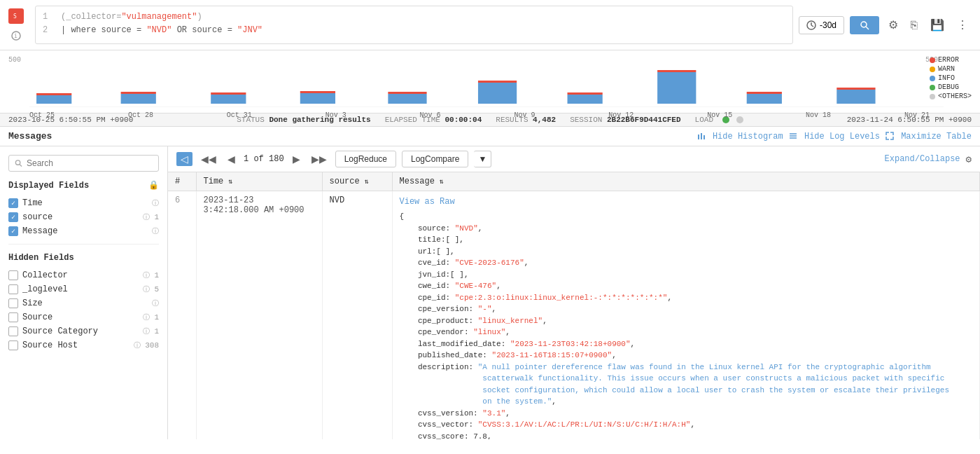 The height and width of the screenshot is (454, 980). I want to click on line-num-1: 1, so click(48, 17).